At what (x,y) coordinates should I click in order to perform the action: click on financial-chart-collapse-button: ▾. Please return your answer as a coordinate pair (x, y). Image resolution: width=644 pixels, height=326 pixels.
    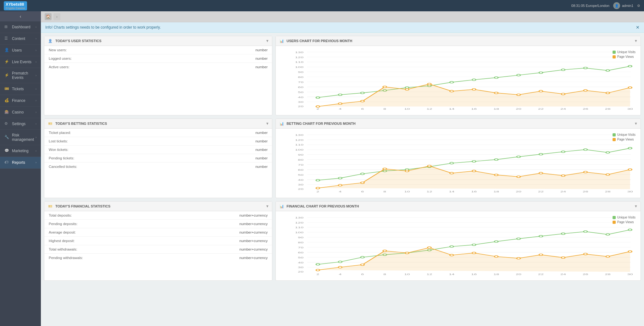
    Looking at the image, I should click on (636, 206).